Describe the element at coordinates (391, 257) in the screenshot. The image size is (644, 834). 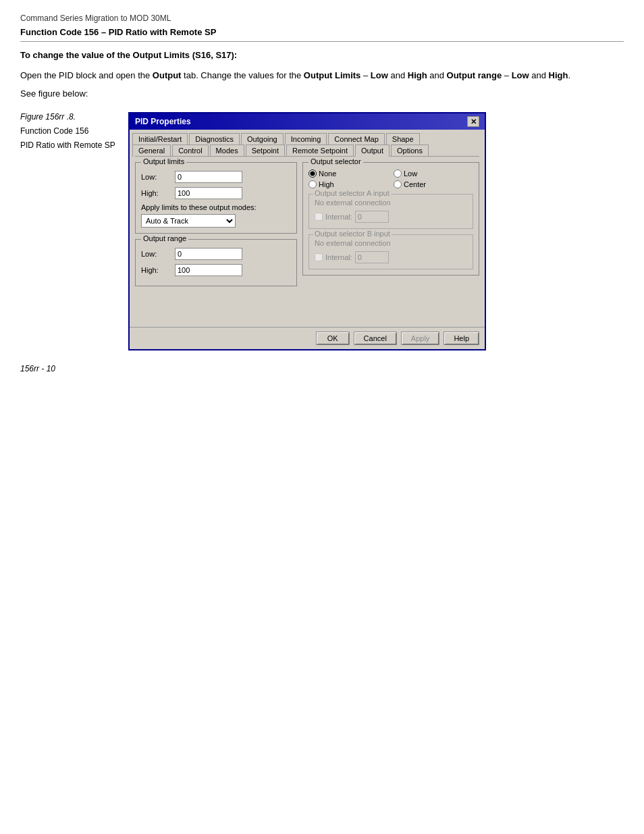
I see `selector-b-internal-row: Internal:` at that location.